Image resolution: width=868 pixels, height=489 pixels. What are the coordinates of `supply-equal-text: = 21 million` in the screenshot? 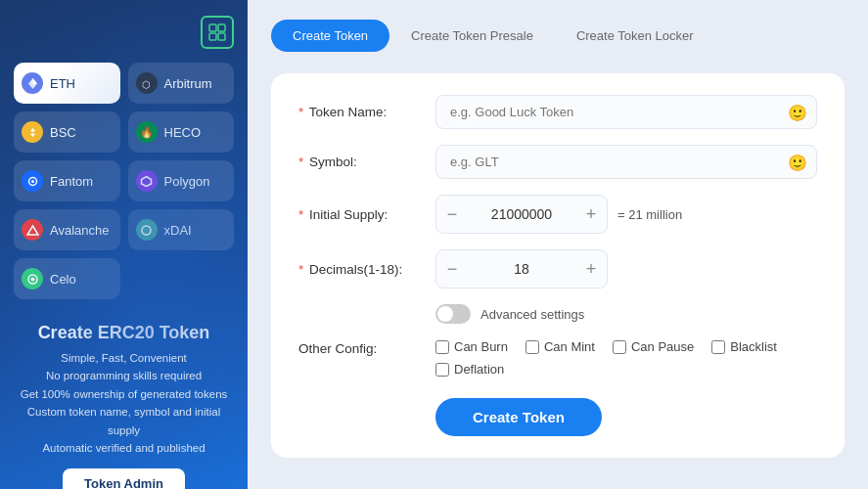 It's located at (650, 215).